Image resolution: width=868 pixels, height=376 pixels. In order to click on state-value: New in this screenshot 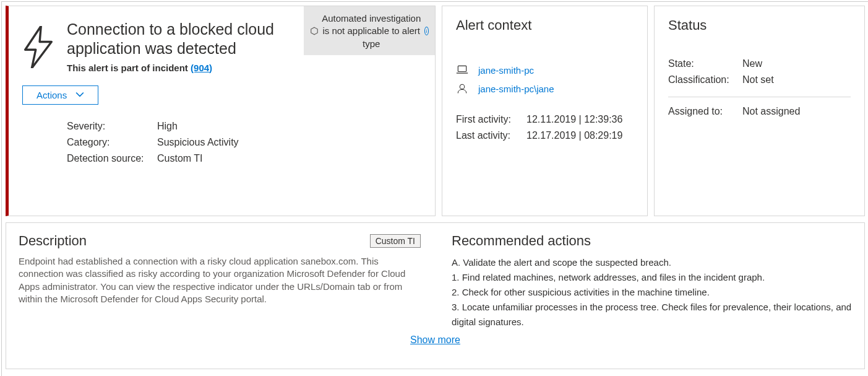, I will do `click(752, 64)`.